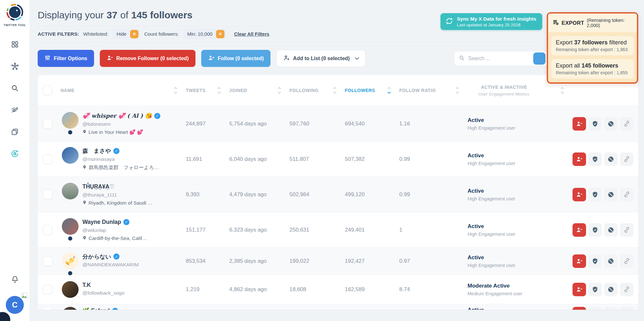  Describe the element at coordinates (236, 59) in the screenshot. I see `follow-button: Follow (0 selected)` at that location.